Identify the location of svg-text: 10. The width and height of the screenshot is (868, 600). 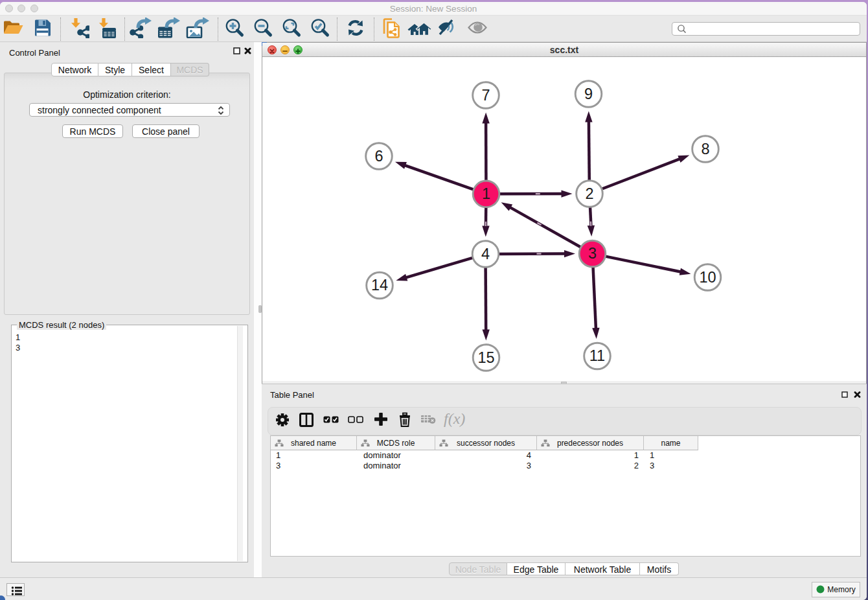
(707, 277).